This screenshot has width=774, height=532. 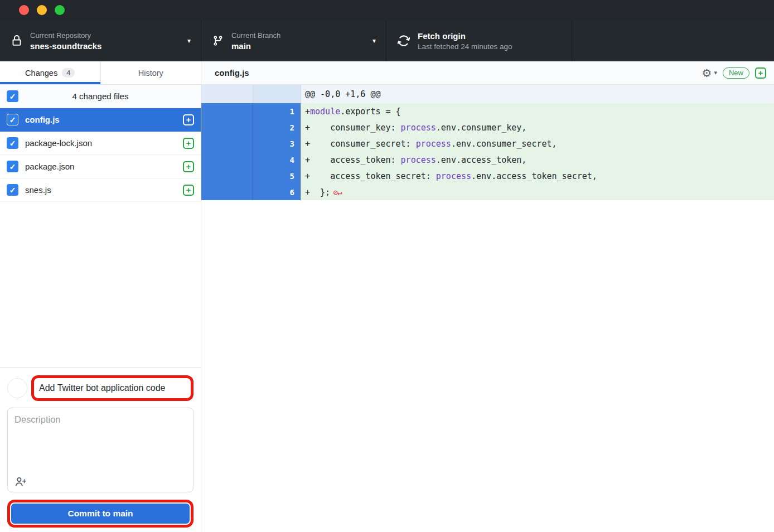 What do you see at coordinates (113, 388) in the screenshot?
I see `commit-summary-input` at bounding box center [113, 388].